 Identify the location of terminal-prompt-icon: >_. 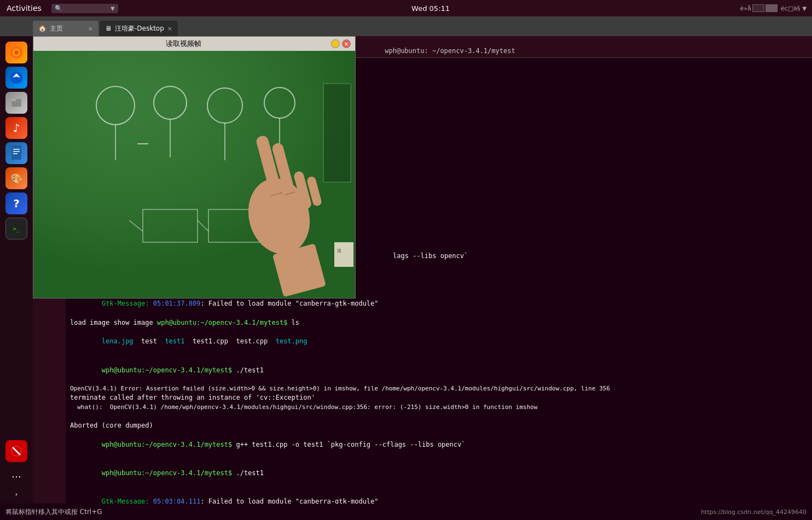
(16, 229).